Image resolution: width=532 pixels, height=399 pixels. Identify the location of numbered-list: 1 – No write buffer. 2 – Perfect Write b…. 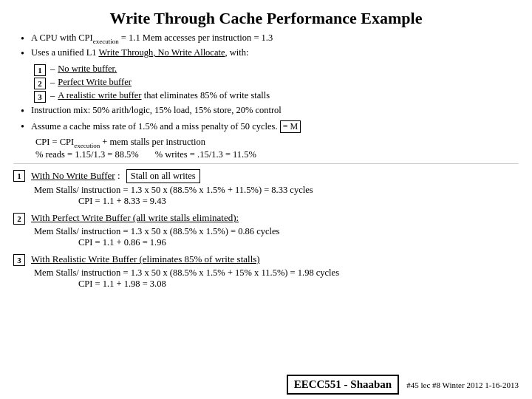
(276, 83).